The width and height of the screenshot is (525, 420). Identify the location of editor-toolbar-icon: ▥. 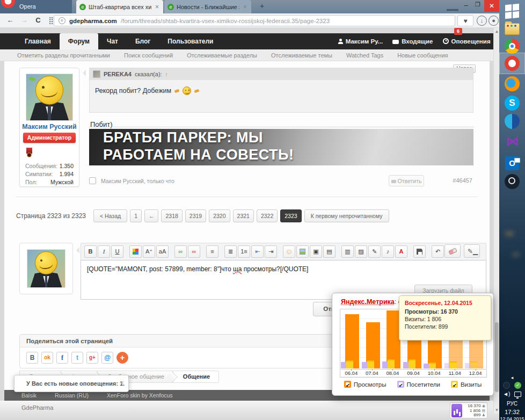
(348, 251).